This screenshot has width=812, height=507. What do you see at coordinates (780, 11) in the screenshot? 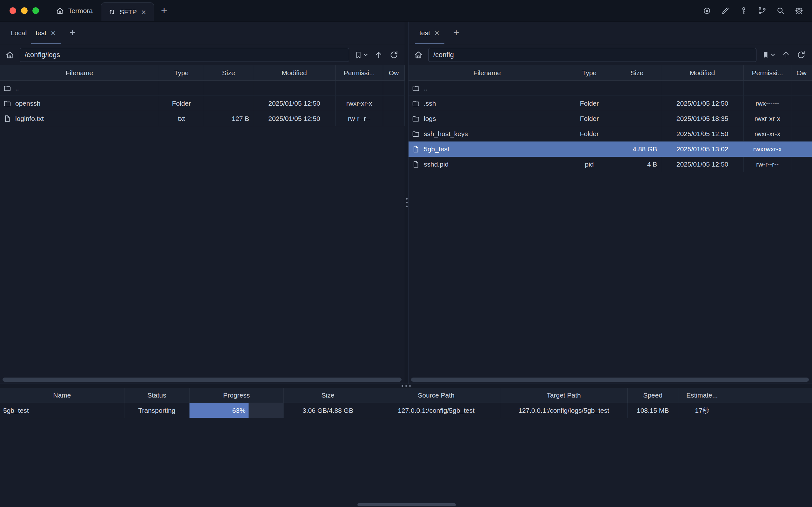
I see `search-icon` at bounding box center [780, 11].